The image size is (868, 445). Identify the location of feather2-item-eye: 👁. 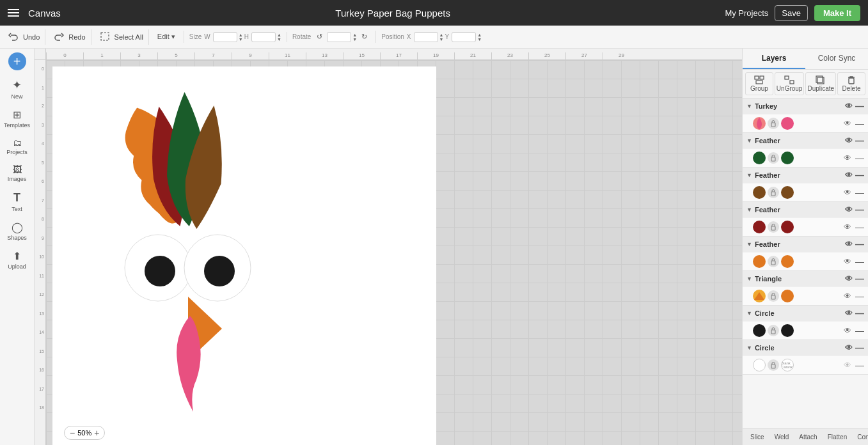
(848, 192).